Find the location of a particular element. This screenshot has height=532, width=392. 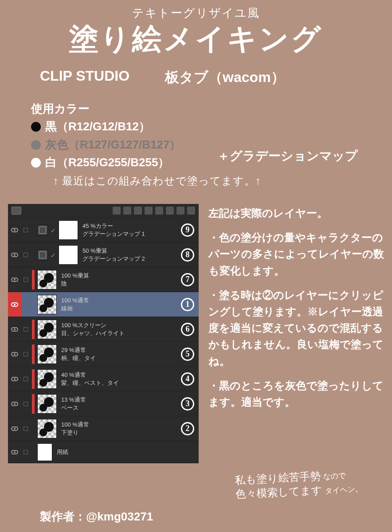

note-clipping: ・塗る時は②のレイヤーにクリッピングして塗ります。※レイヤー透過度を適当に変えて… is located at coordinates (297, 328).